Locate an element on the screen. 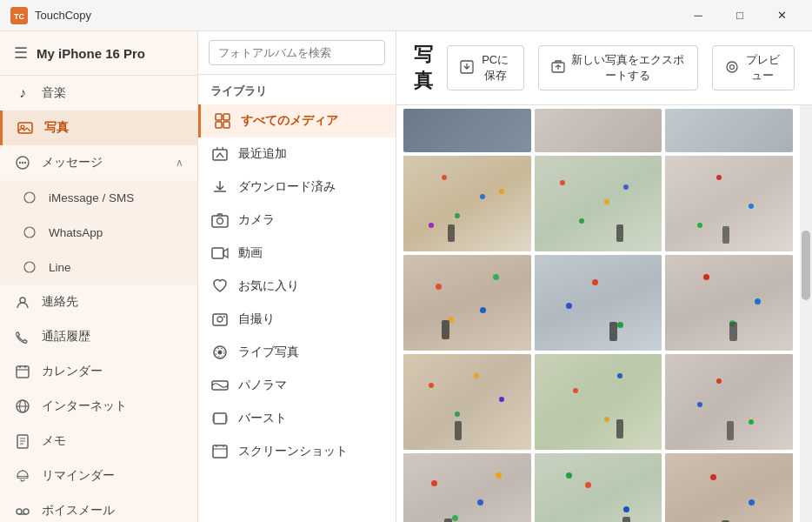 Image resolution: width=812 pixels, height=522 pixels. library-item-favorites: お気に入り is located at coordinates (297, 286).